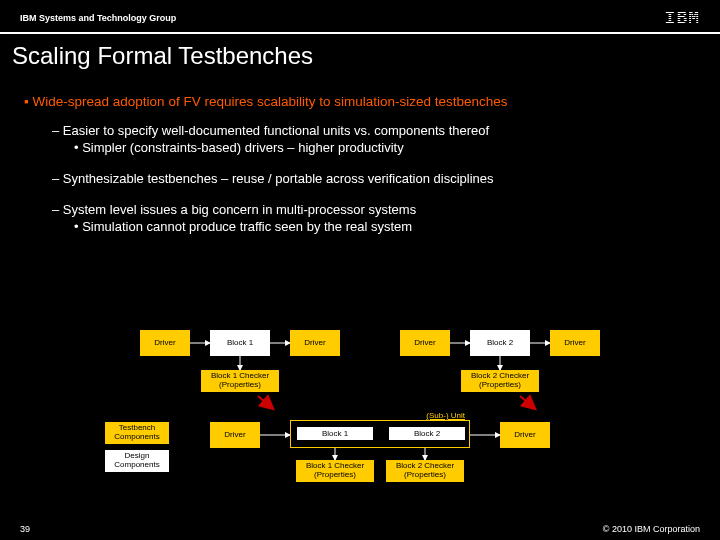  What do you see at coordinates (374, 178) in the screenshot?
I see `bullet-sub-1b: – Synthesizable testbenches – reuse / po…` at bounding box center [374, 178].